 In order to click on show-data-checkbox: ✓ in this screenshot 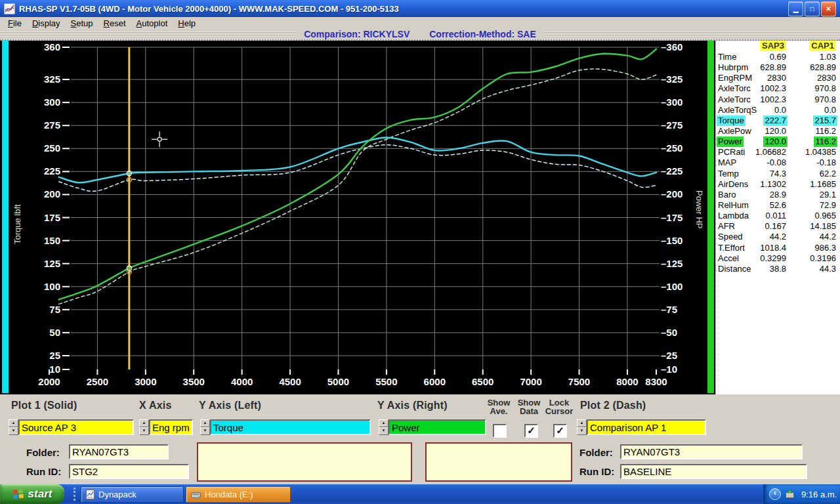, I will do `click(532, 430)`.